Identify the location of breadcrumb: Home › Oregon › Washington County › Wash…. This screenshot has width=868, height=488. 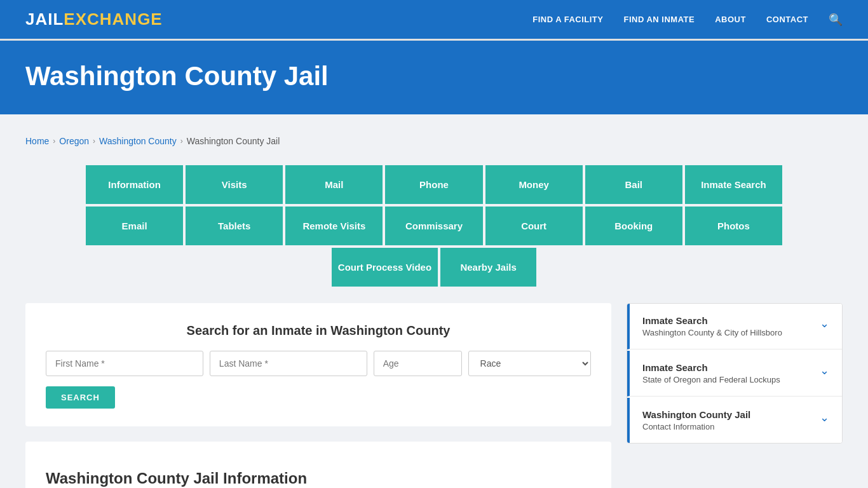
(434, 142).